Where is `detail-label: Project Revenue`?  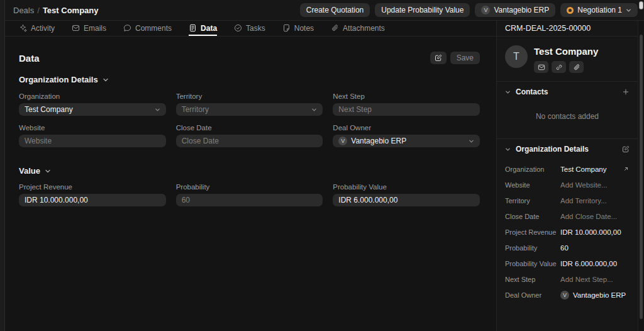 detail-label: Project Revenue is located at coordinates (531, 232).